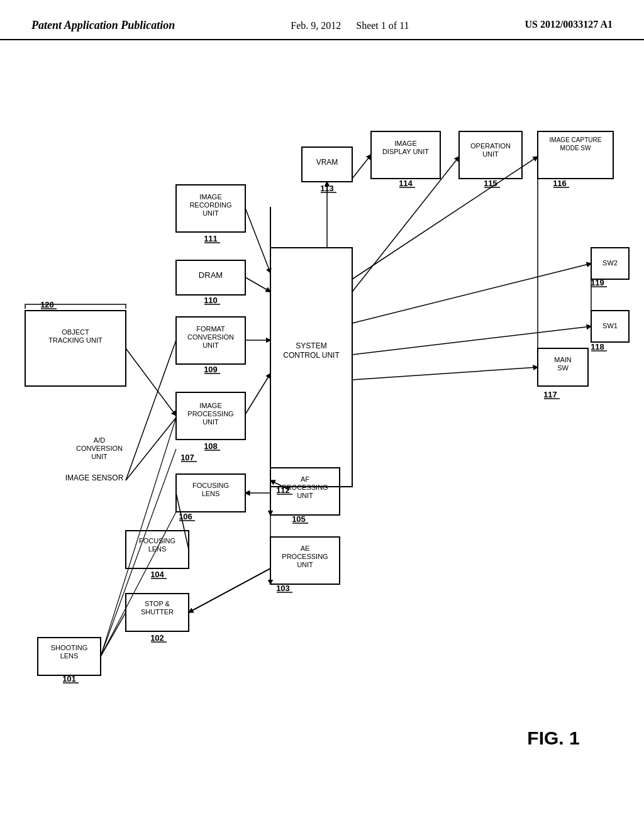  What do you see at coordinates (610, 326) in the screenshot?
I see `svg-text: SW1` at bounding box center [610, 326].